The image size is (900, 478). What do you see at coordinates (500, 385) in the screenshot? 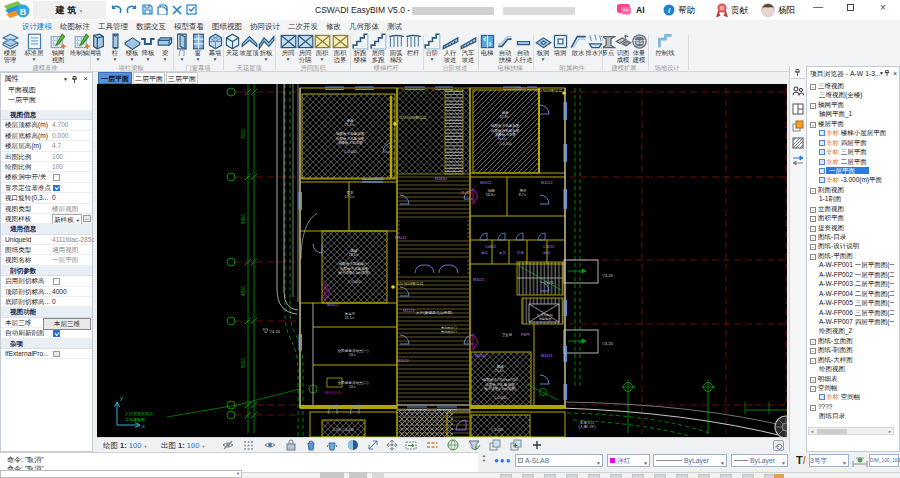
I see `svg-text: 墙面做法见.建施图` at bounding box center [500, 385].